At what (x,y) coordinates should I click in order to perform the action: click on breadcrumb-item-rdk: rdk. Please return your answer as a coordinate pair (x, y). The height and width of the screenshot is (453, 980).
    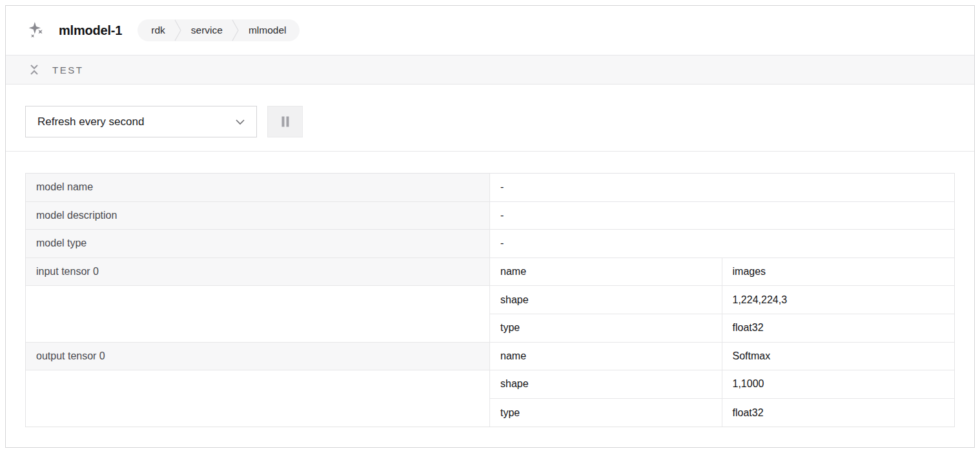
    Looking at the image, I should click on (158, 30).